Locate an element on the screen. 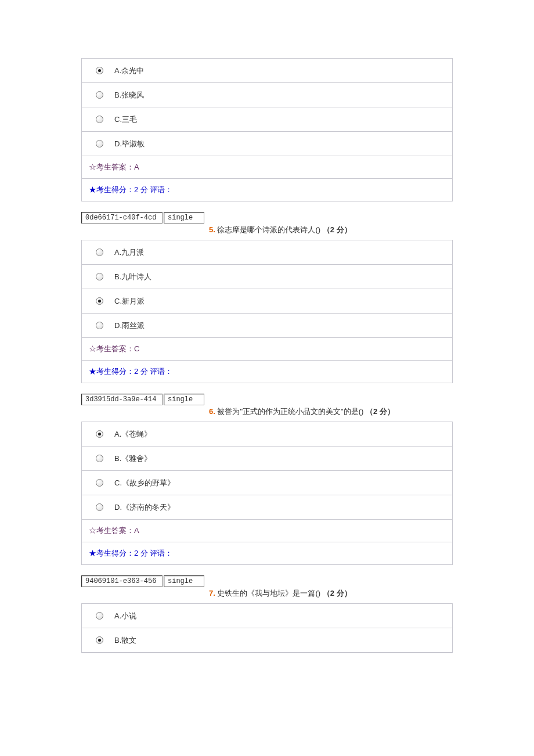 The width and height of the screenshot is (534, 756). question-stem: 徐志摩是哪个诗派的代表诗人() is located at coordinates (269, 230).